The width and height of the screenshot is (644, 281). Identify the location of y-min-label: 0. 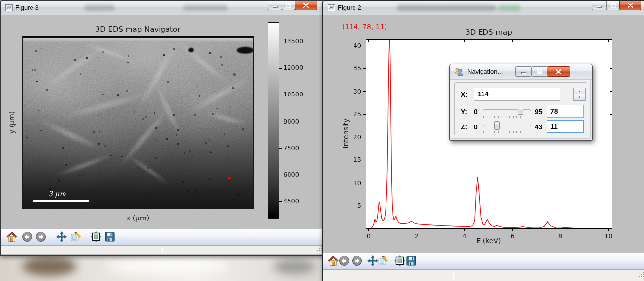
(476, 112).